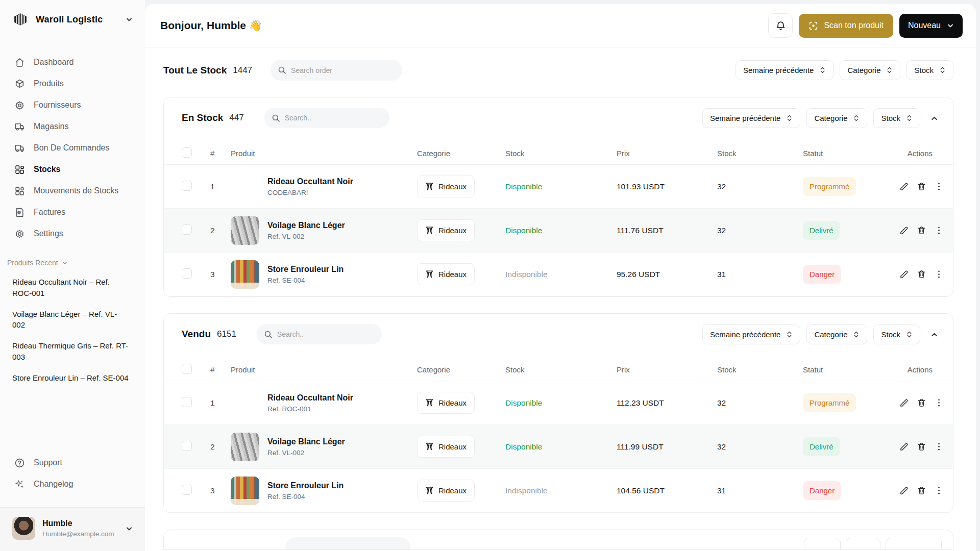  What do you see at coordinates (72, 212) in the screenshot?
I see `sidebar-item-factures: Factures` at bounding box center [72, 212].